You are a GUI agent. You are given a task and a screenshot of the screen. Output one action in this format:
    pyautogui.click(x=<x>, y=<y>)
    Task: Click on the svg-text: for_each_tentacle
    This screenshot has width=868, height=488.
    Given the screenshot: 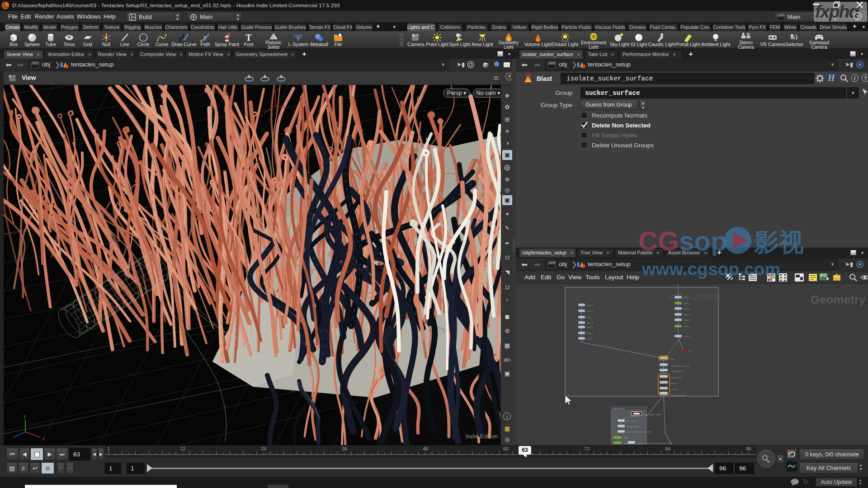 What is the action you would take?
    pyautogui.click(x=679, y=395)
    